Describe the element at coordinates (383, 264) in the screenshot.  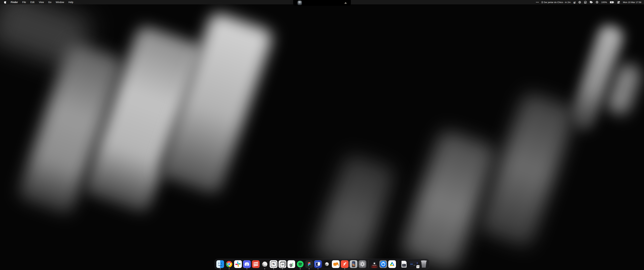
I see `dock-item-1password` at that location.